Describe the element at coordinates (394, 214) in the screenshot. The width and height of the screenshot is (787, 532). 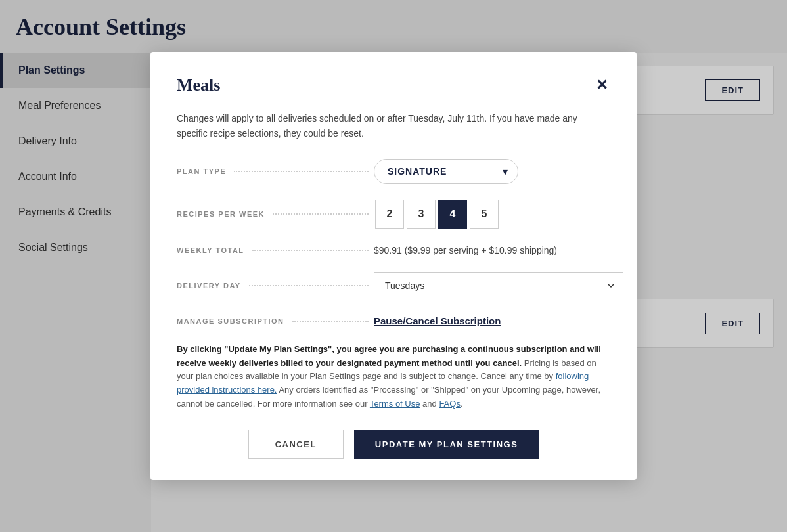
I see `recipes-per-week-row: RECIPES PER WEEK 2 3 4 5` at that location.